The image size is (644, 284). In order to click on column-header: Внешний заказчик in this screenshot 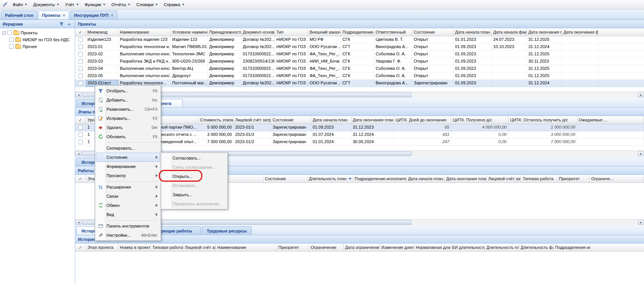, I will do `click(324, 32)`.